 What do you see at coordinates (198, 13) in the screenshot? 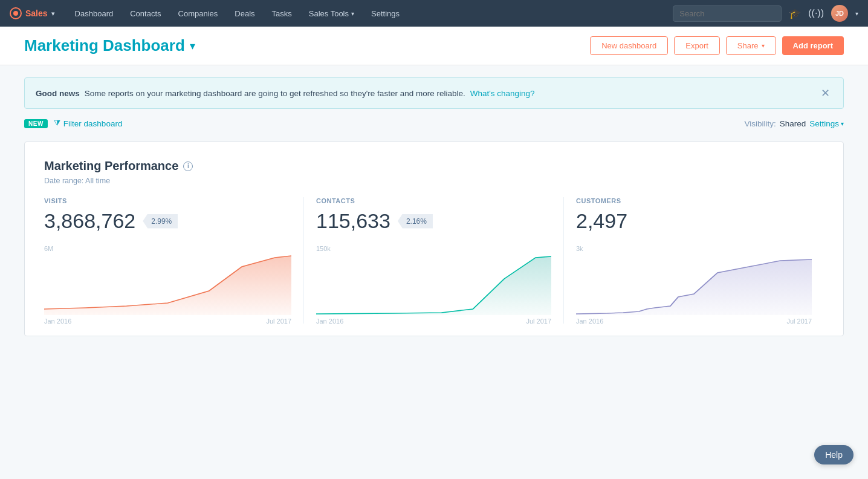
I see `nav-item-companies: Companies` at bounding box center [198, 13].